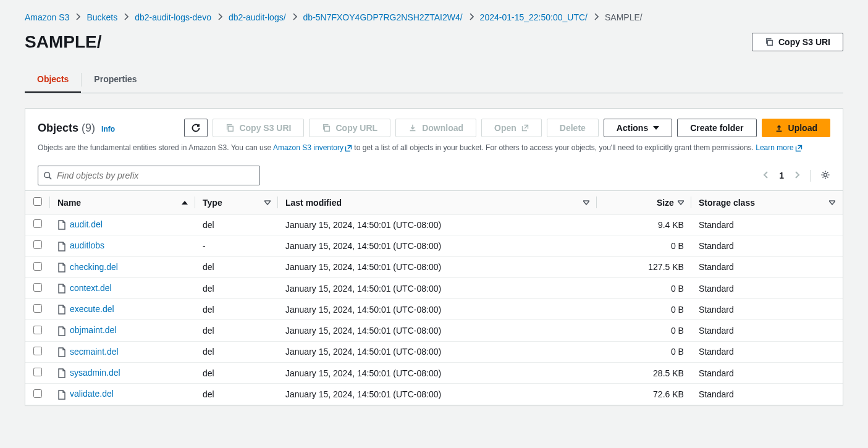 Image resolution: width=868 pixels, height=448 pixels. Describe the element at coordinates (644, 225) in the screenshot. I see `object-size: 9.4 KB` at that location.